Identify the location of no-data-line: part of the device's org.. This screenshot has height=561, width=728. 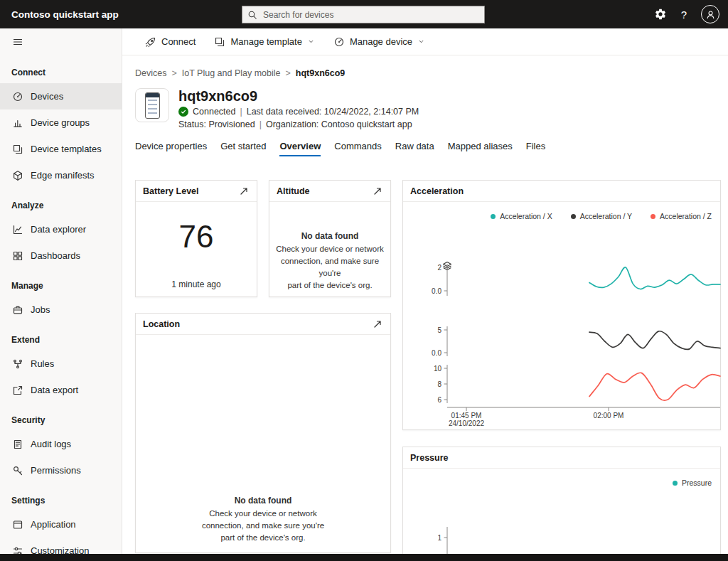
(263, 538).